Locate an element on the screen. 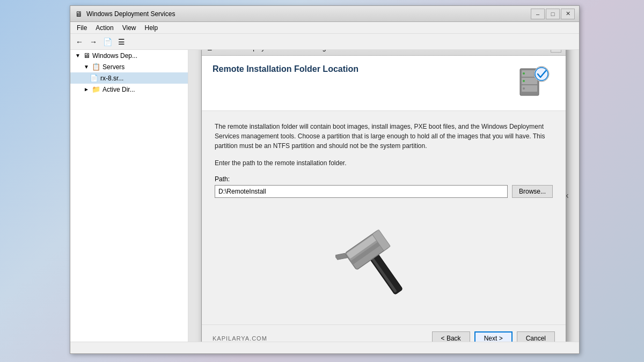 This screenshot has height=362, width=644. tree-item-rx8: 📄 rx-8.sr... is located at coordinates (129, 78).